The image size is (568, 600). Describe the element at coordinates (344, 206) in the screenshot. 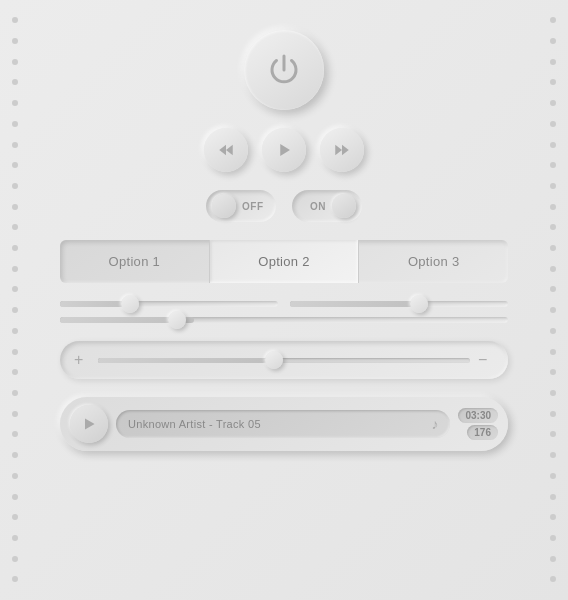

I see `toggle-knob-on` at that location.